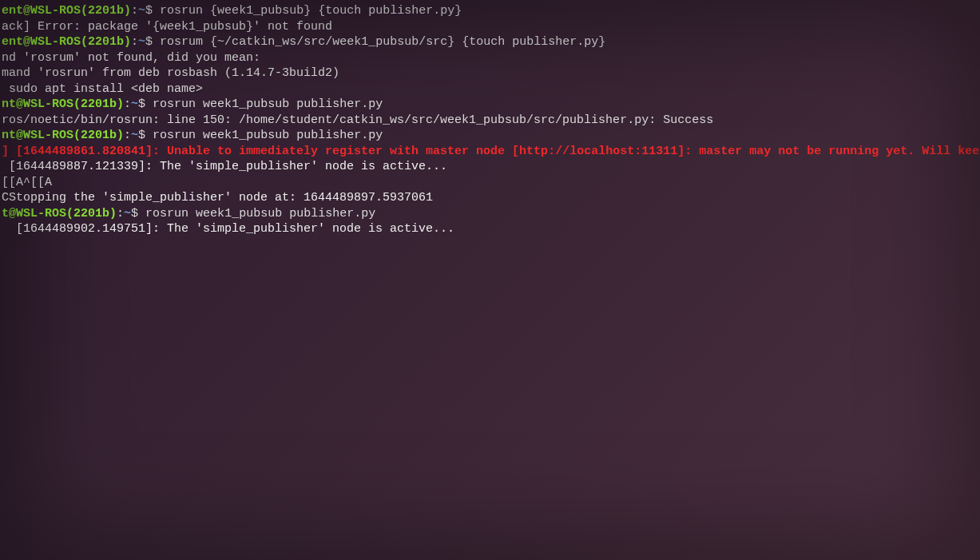 This screenshot has height=560, width=980. I want to click on warn-timestamp: ] [1644489861.820841]:, so click(81, 152).